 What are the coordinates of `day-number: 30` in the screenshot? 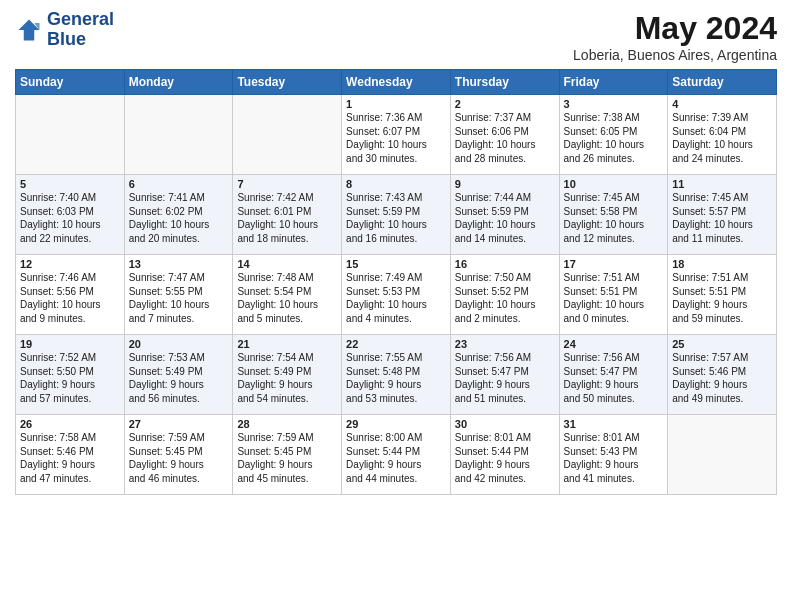 It's located at (505, 424).